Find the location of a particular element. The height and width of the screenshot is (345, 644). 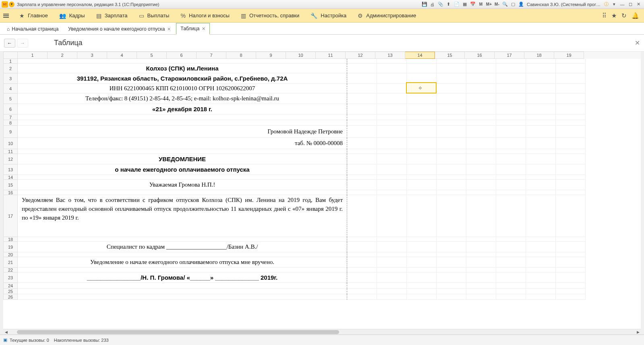

upload-icon: ⬆ is located at coordinates (449, 4).